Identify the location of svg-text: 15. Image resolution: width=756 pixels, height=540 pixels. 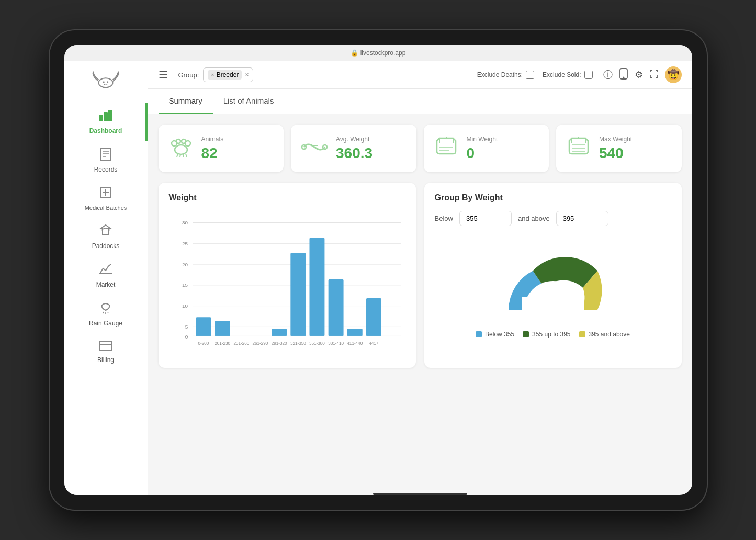
(185, 285).